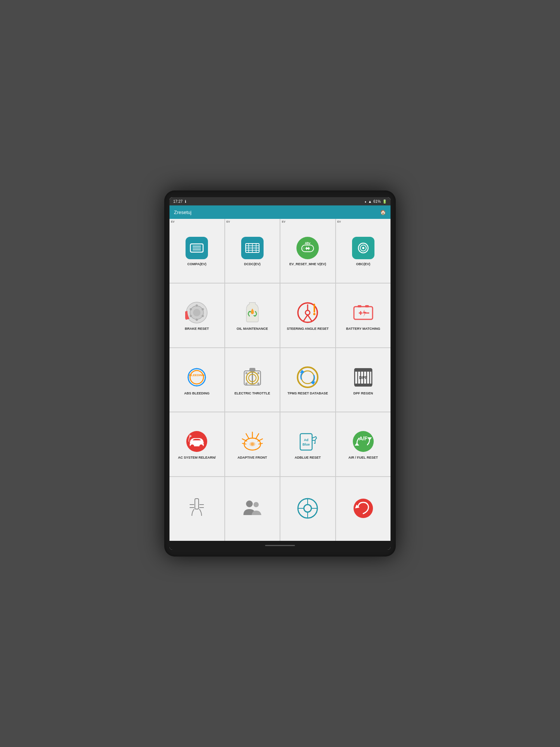 The height and width of the screenshot is (747, 560). I want to click on partial-2-icon, so click(252, 508).